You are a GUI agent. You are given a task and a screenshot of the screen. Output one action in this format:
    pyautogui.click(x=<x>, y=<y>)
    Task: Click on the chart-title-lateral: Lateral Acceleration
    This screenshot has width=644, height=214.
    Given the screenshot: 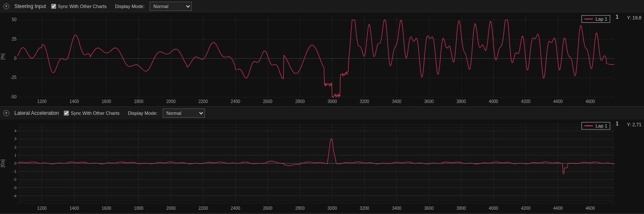 What is the action you would take?
    pyautogui.click(x=36, y=113)
    